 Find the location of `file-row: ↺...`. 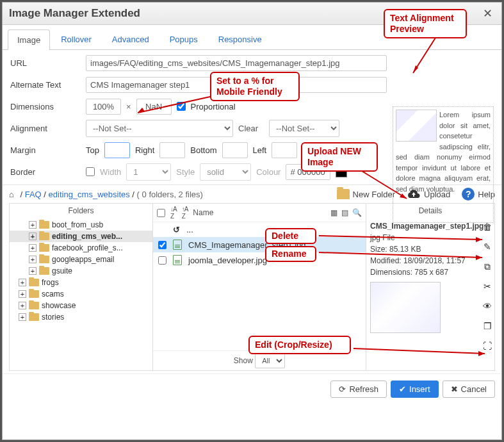

file-row: ↺... is located at coordinates (259, 229).